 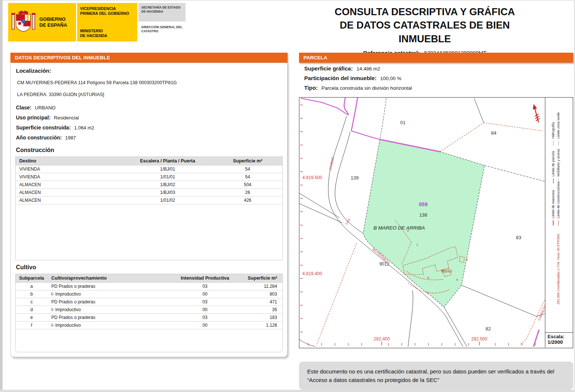 What do you see at coordinates (42, 22) in the screenshot?
I see `logo-gobierno-de-espana: GOBIERNO DE ESPAÑA` at bounding box center [42, 22].